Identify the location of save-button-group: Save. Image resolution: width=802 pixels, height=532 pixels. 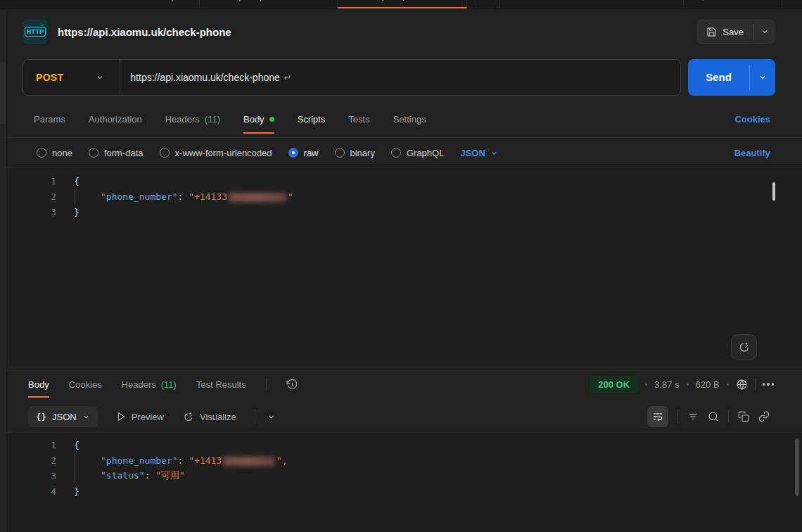
(736, 32).